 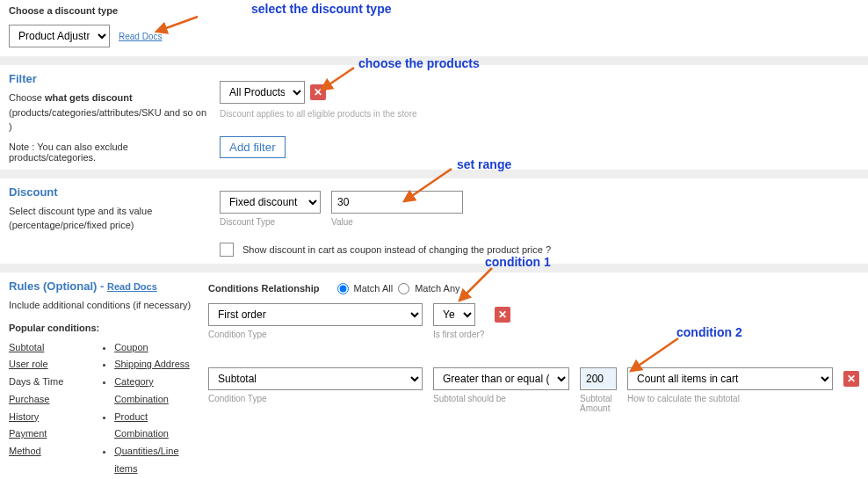 I want to click on show-as-coupon-label: Show discount in cart as coupon instead …, so click(x=397, y=250).